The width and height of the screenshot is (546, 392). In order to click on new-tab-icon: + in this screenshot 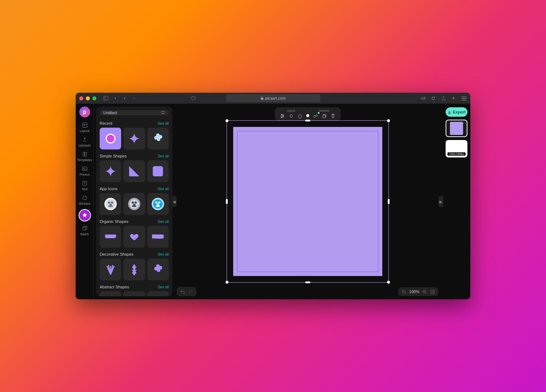, I will do `click(454, 98)`.